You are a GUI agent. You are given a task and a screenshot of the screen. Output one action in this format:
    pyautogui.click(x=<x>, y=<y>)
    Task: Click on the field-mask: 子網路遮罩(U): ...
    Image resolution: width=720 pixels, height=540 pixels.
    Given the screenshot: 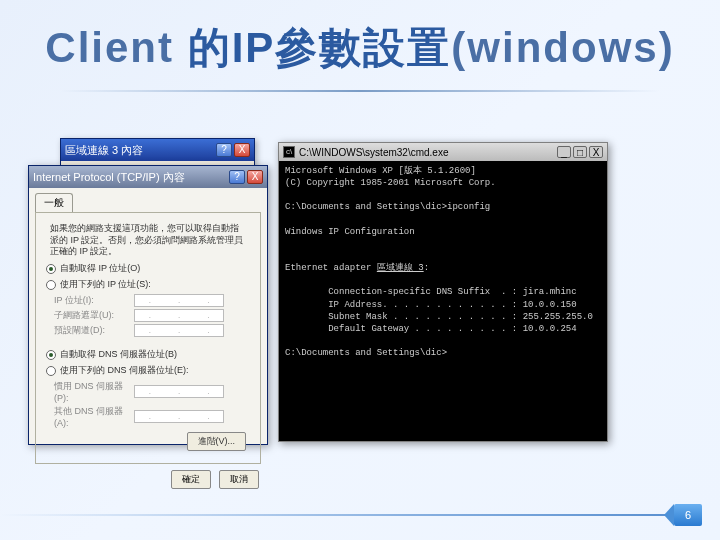 What is the action you would take?
    pyautogui.click(x=148, y=316)
    